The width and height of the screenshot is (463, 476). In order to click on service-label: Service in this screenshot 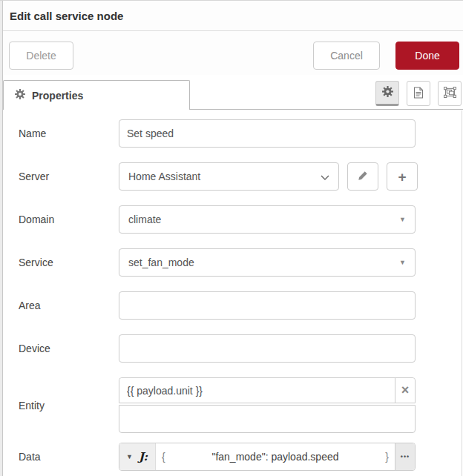, I will do `click(68, 262)`.